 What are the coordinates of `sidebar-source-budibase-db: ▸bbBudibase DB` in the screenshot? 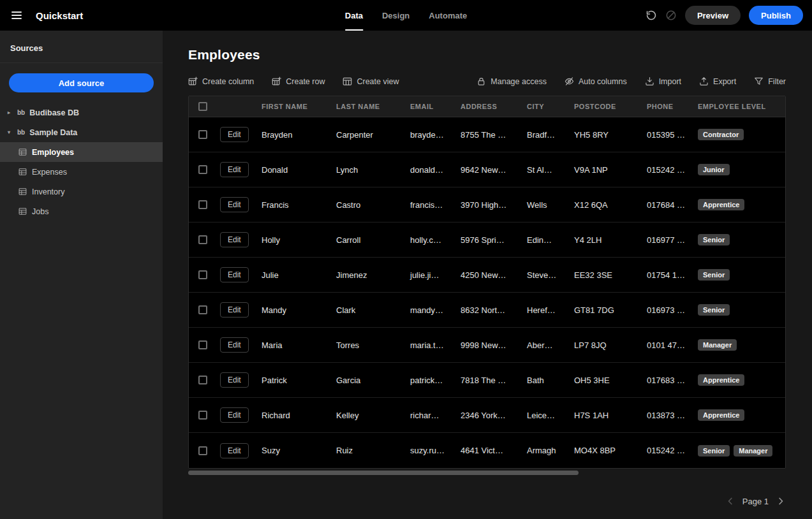 It's located at (82, 112).